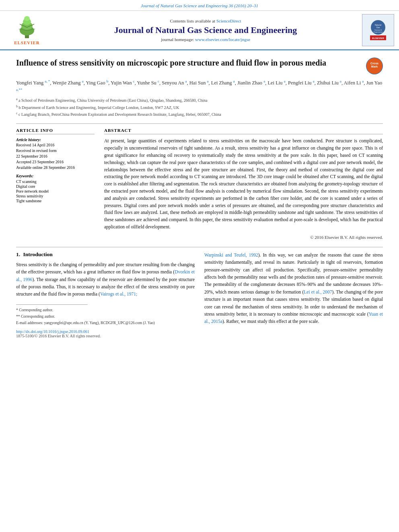  Describe the element at coordinates (105, 331) in the screenshot. I see `doi-line: http://dx.doi.org/10.1016/j.jngse.2016.0…` at that location.